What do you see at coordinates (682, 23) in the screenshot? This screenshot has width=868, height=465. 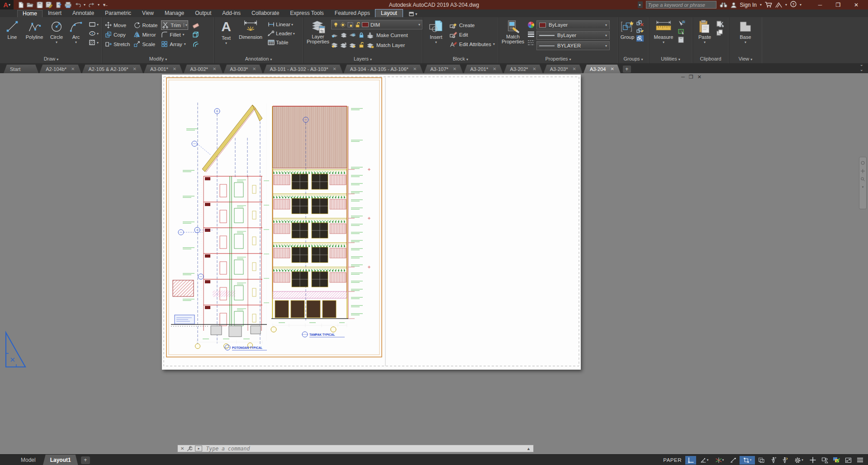 I see `quick-select-icon` at bounding box center [682, 23].